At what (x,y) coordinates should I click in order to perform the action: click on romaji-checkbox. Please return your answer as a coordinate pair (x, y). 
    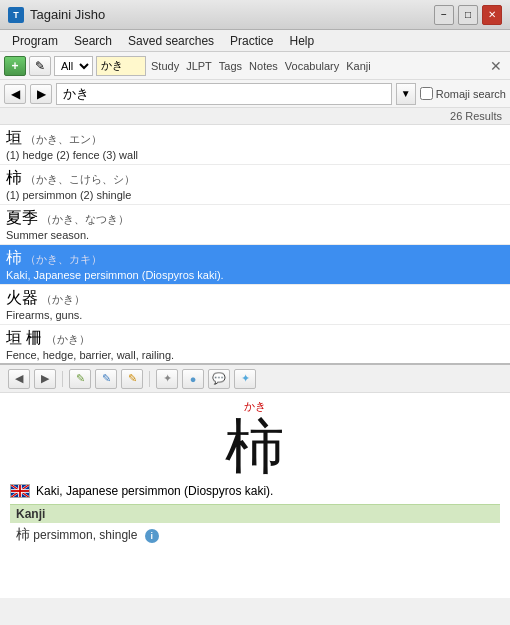
    Looking at the image, I should click on (426, 94).